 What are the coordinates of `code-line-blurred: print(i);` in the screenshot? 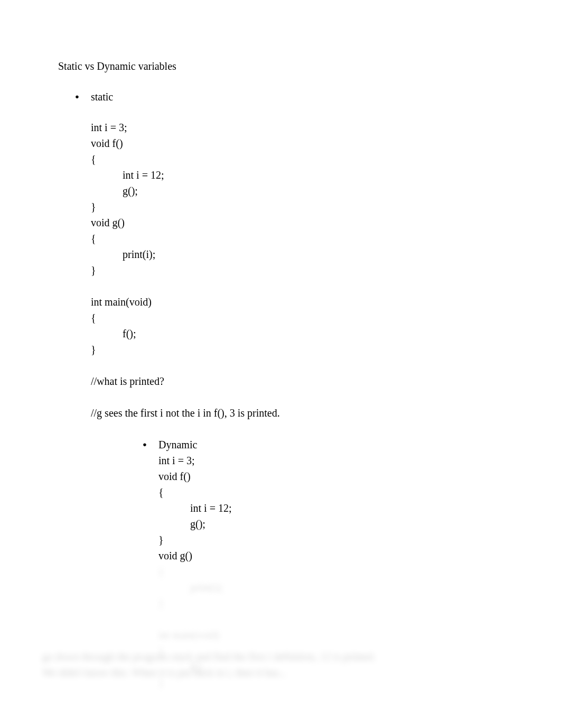 It's located at (333, 587).